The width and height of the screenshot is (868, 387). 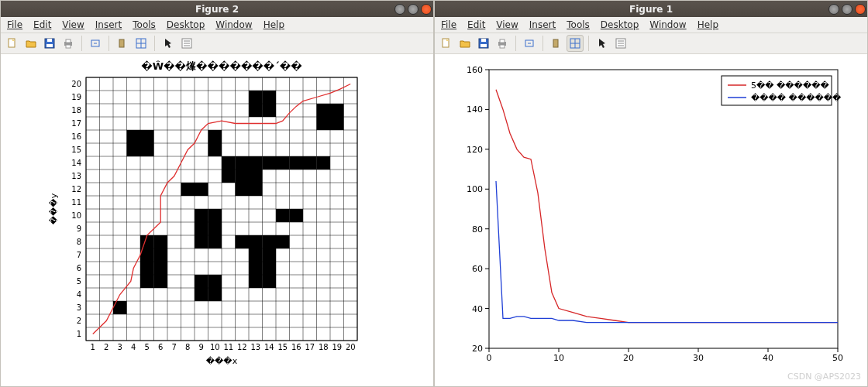 I want to click on svg-text: 100, so click(x=474, y=189).